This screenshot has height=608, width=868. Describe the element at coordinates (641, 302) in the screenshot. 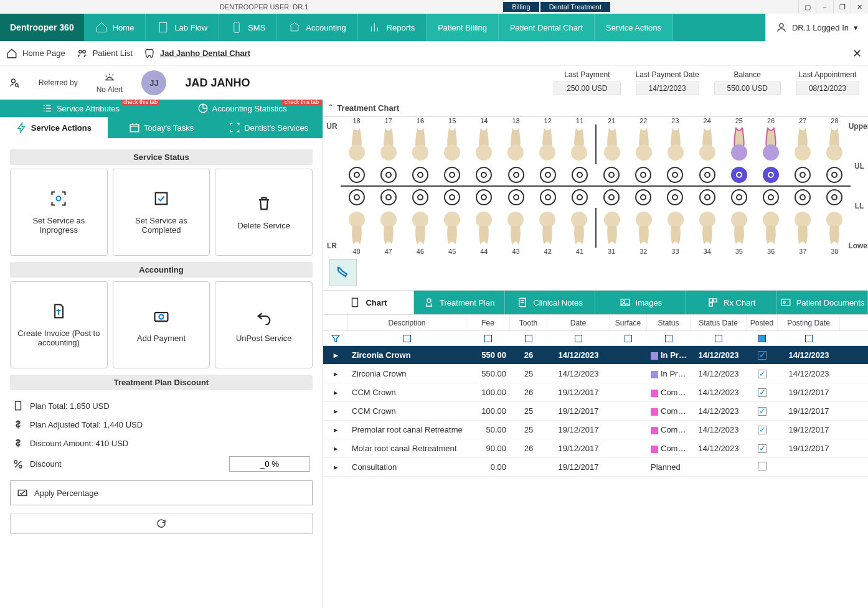

I see `tab-images: Images` at that location.